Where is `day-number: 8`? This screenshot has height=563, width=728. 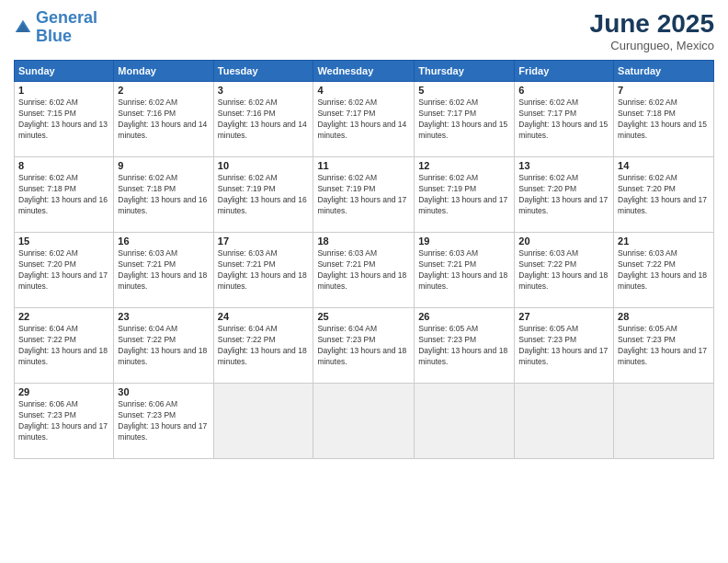 day-number: 8 is located at coordinates (64, 166).